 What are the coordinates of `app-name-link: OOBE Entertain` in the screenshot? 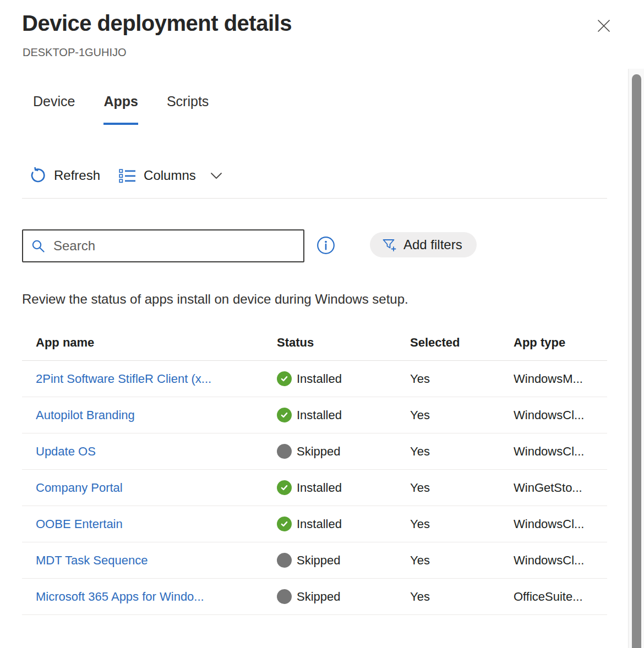 It's located at (79, 524).